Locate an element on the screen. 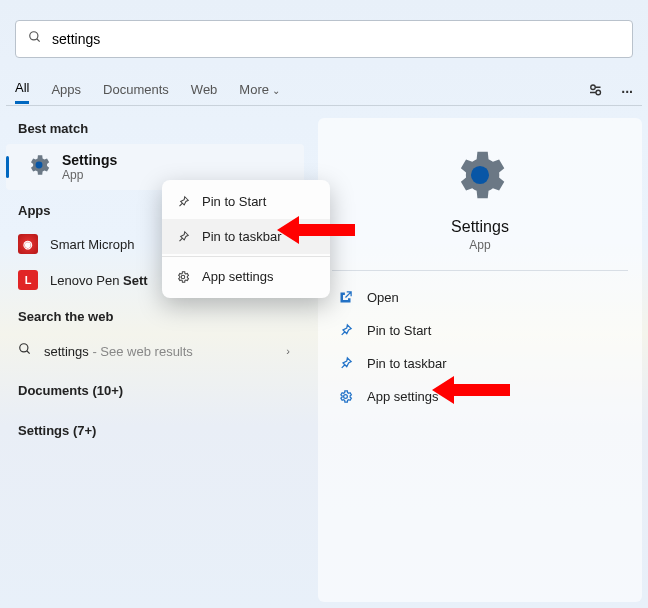  search-home-icon is located at coordinates (596, 92).